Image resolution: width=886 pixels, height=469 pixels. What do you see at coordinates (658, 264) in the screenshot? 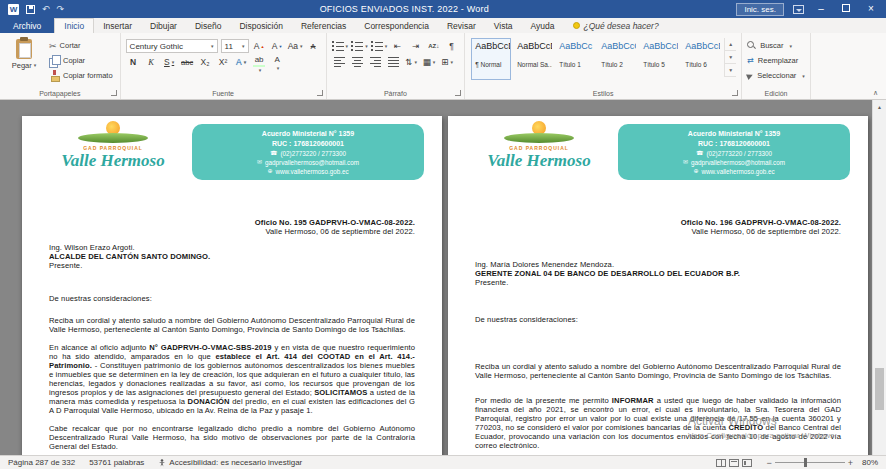
I see `recipient-name: Ing. María Dolores Menendez Mendoza.` at bounding box center [658, 264].